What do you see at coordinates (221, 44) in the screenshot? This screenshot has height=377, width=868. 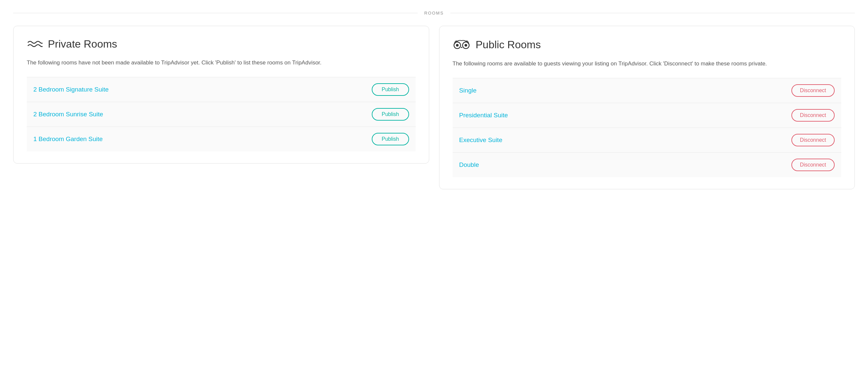 I see `private-rooms-header: Private Rooms` at bounding box center [221, 44].